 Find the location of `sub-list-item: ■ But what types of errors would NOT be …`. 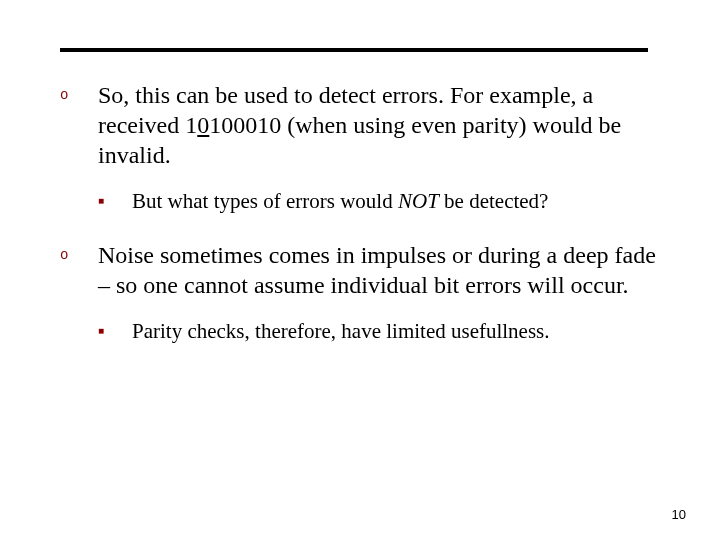

sub-list-item: ■ But what types of errors would NOT be … is located at coordinates (379, 201).